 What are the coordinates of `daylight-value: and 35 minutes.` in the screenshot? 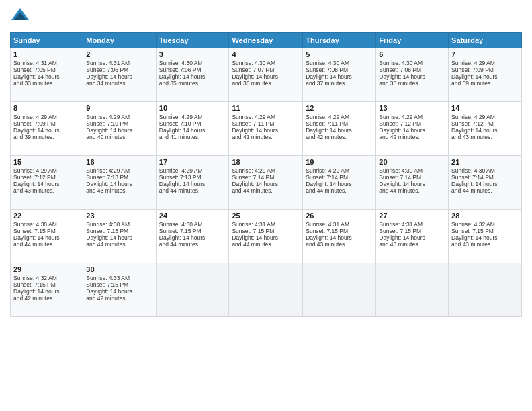 It's located at (179, 83).